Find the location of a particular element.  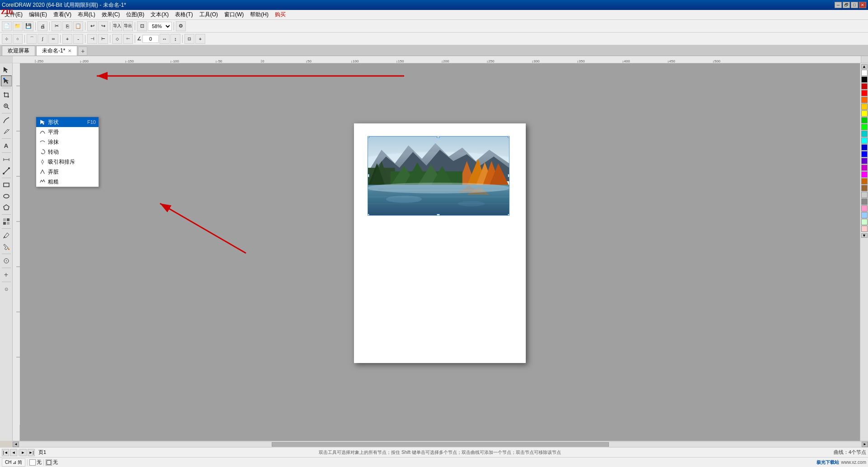

last-page-button: ►| is located at coordinates (31, 453).